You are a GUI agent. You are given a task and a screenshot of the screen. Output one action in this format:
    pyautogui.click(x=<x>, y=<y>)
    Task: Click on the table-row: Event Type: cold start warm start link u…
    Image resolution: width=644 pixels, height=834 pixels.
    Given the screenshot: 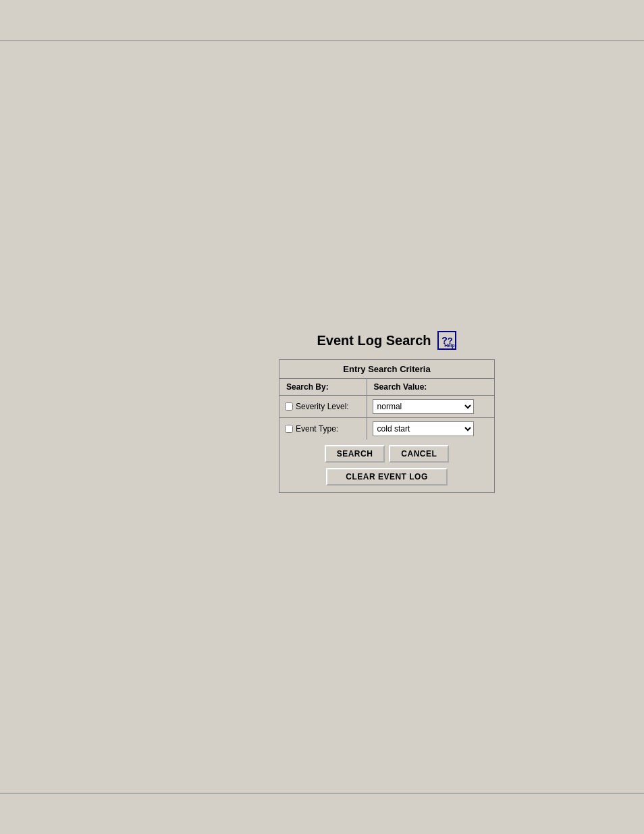 What is the action you would take?
    pyautogui.click(x=387, y=429)
    